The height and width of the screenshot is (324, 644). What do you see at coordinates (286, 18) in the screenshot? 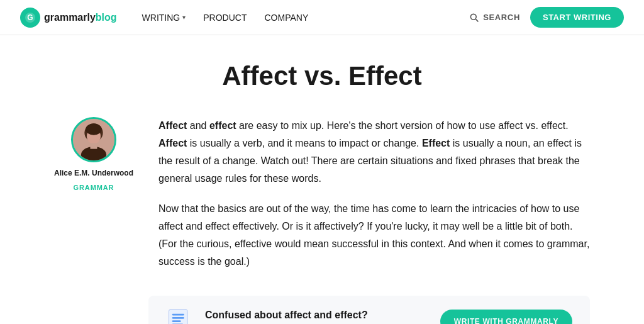
I see `nav-company-label: COMPANY` at bounding box center [286, 18].